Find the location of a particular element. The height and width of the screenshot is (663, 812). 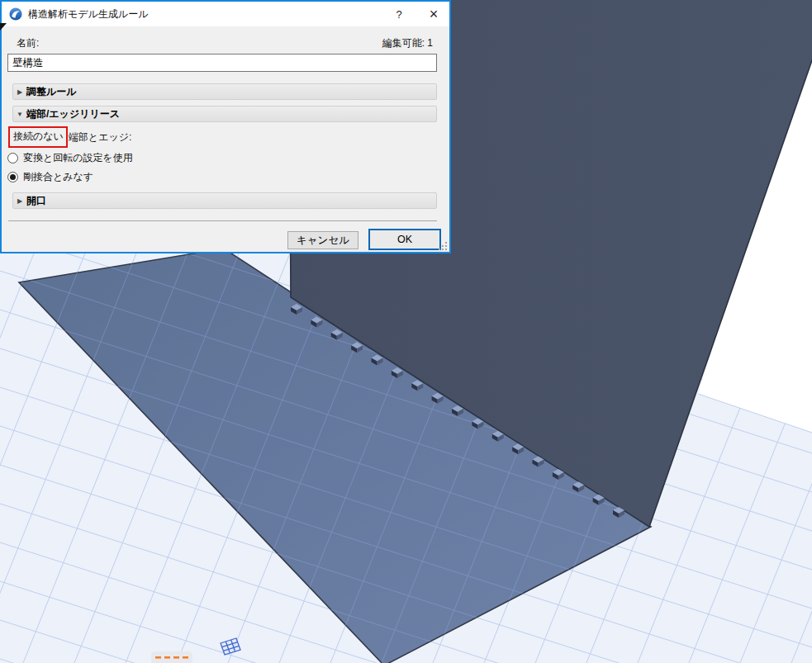

dialog-title: 構造解析モデル生成ルール is located at coordinates (88, 15).